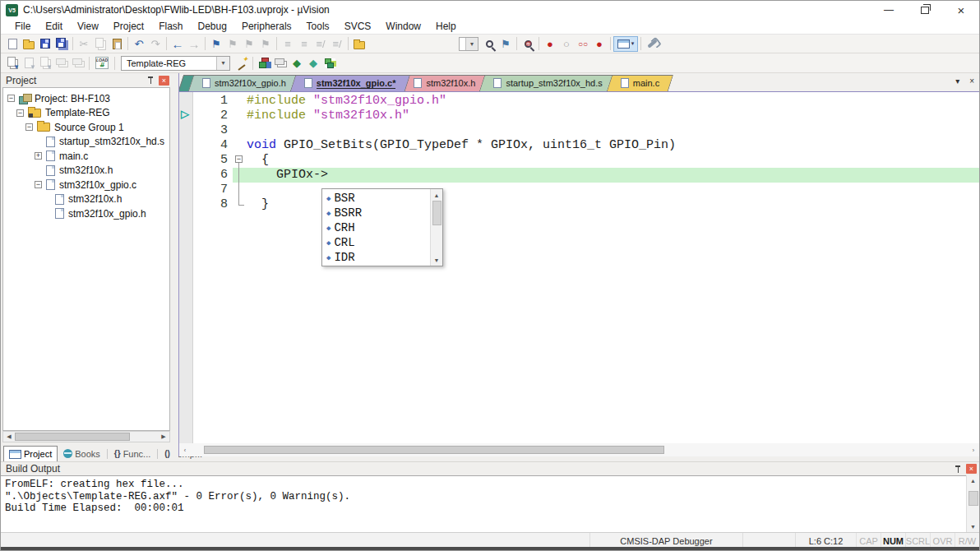 Image resolution: width=980 pixels, height=551 pixels. What do you see at coordinates (599, 44) in the screenshot?
I see `kill-all-breakpoints-button: ●` at bounding box center [599, 44].